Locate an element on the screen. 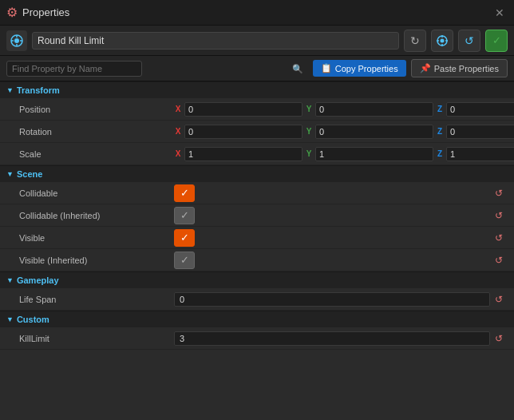  property-row-scale: Scale X Y Z ↺ is located at coordinates (257, 154).